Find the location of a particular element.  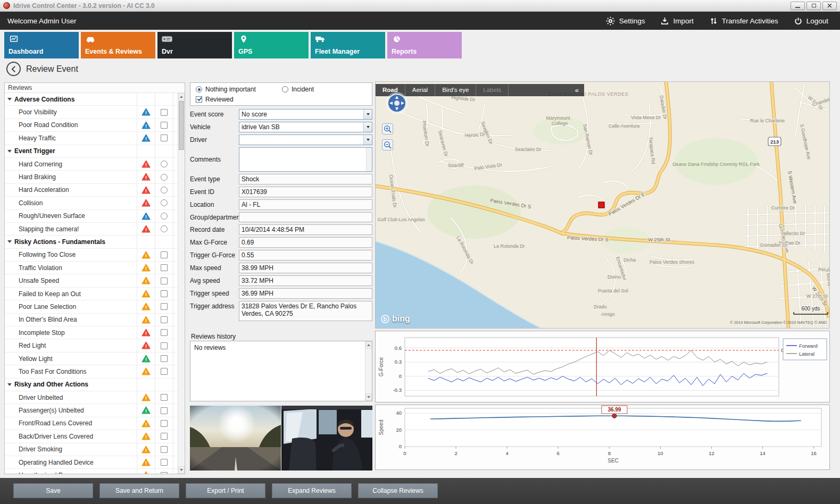

zoom-out-button is located at coordinates (387, 145).